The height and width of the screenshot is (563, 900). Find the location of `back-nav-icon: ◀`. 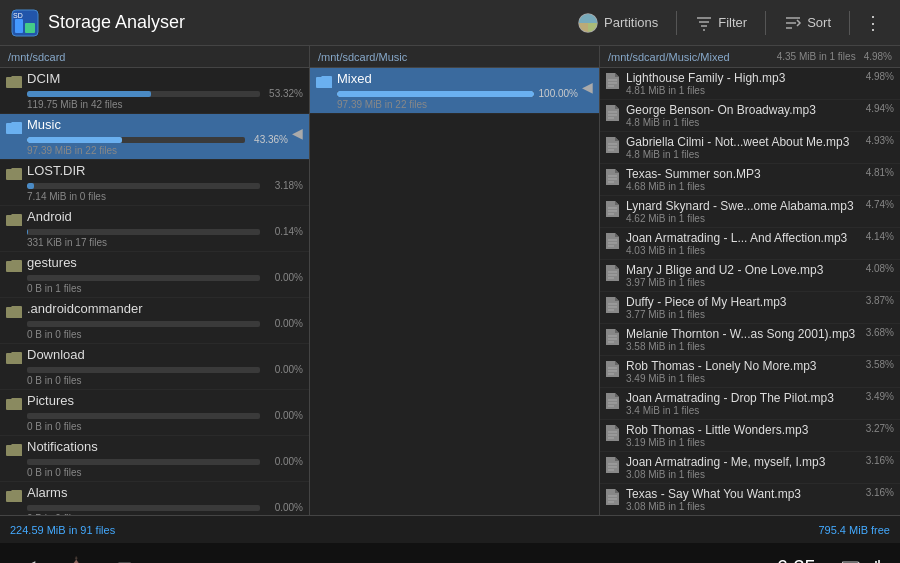

back-nav-icon: ◀ is located at coordinates (28, 559).